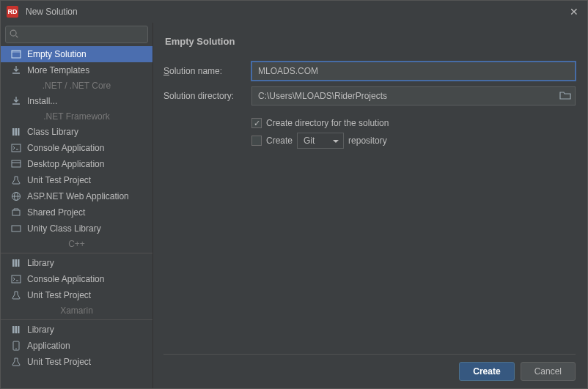  I want to click on sidebar-item-xam-app: Application, so click(76, 346).